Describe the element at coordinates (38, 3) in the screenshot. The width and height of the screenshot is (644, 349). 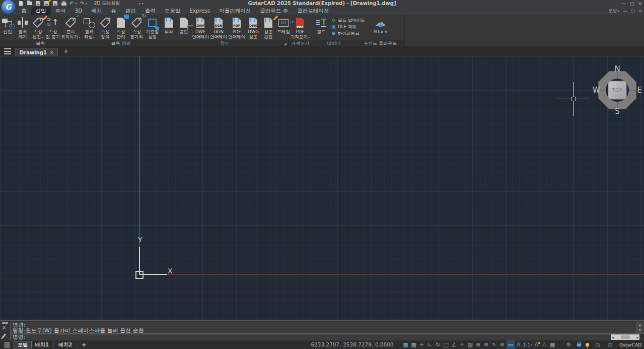
I see `save-icon` at that location.